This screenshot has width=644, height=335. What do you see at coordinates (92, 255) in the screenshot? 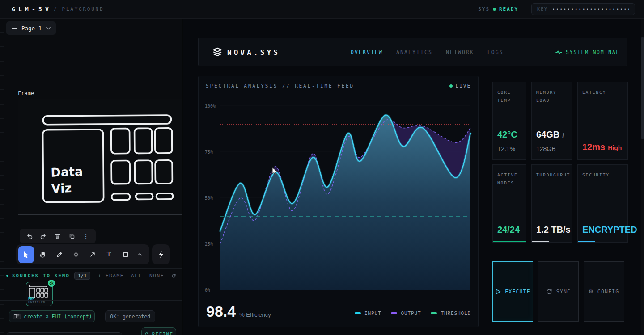
I see `arrow-tool` at bounding box center [92, 255].